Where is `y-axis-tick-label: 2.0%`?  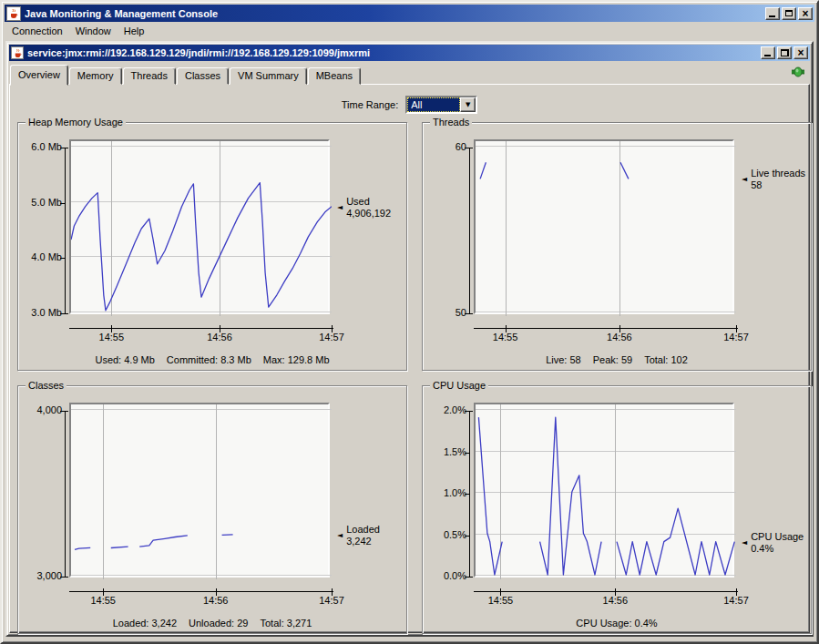
y-axis-tick-label: 2.0% is located at coordinates (445, 410).